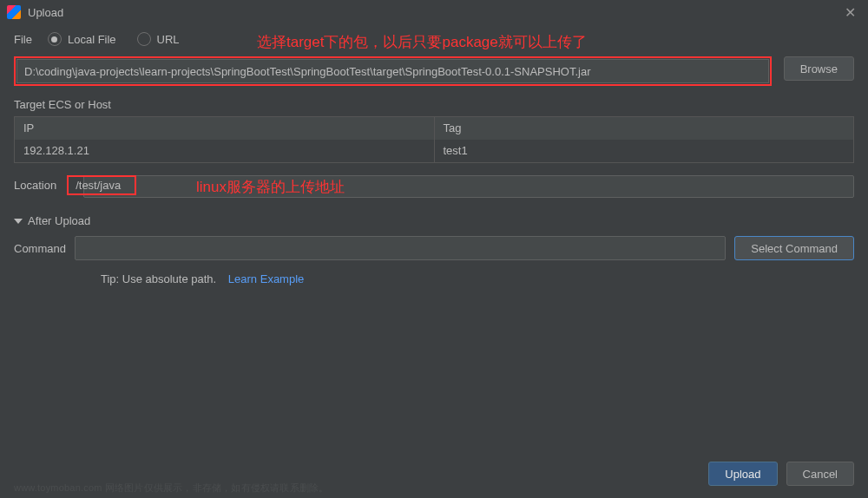 The height and width of the screenshot is (498, 868). I want to click on th-ip: IP, so click(225, 128).